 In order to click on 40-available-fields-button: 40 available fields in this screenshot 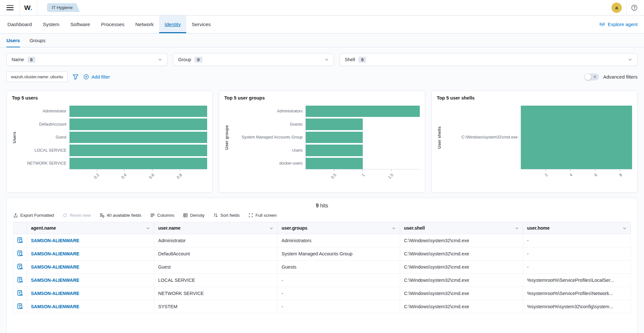, I will do `click(120, 215)`.